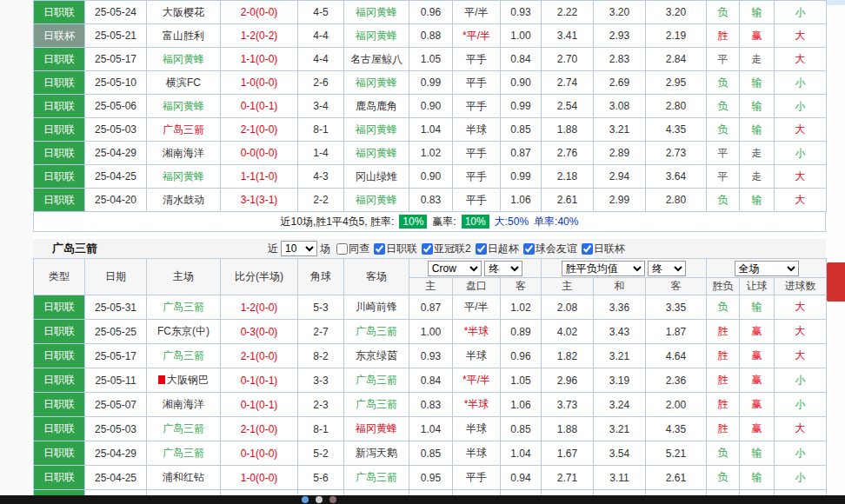 The image size is (845, 504). Describe the element at coordinates (377, 356) in the screenshot. I see `away-team: 东京绿茵` at that location.